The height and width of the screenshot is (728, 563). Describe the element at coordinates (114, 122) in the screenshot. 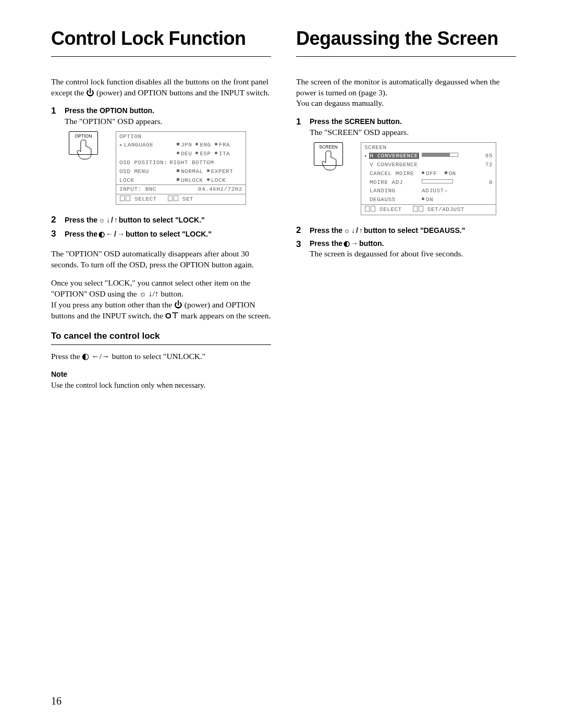

I see `step-1-follow: The "OPTION" OSD appears.` at that location.